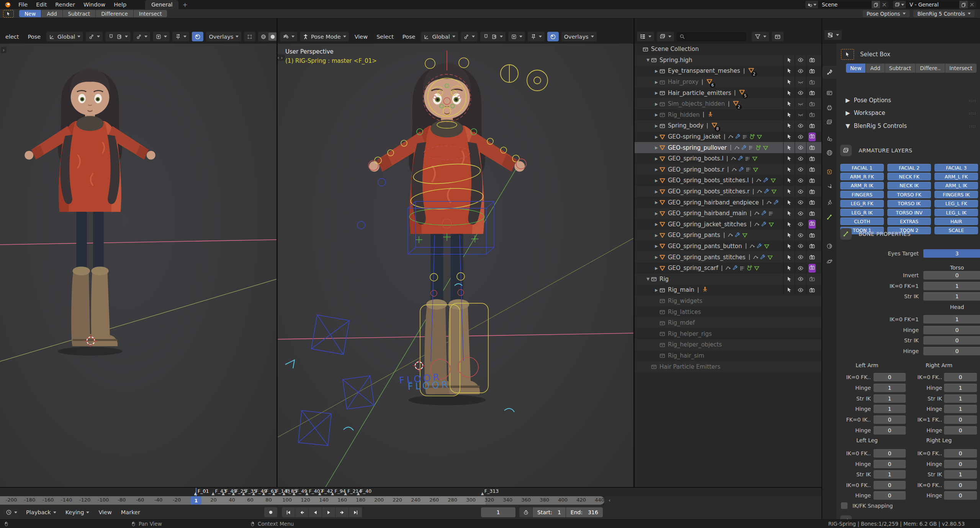  Describe the element at coordinates (909, 168) in the screenshot. I see `layer-button-facial-2: FACIAL 2` at that location.